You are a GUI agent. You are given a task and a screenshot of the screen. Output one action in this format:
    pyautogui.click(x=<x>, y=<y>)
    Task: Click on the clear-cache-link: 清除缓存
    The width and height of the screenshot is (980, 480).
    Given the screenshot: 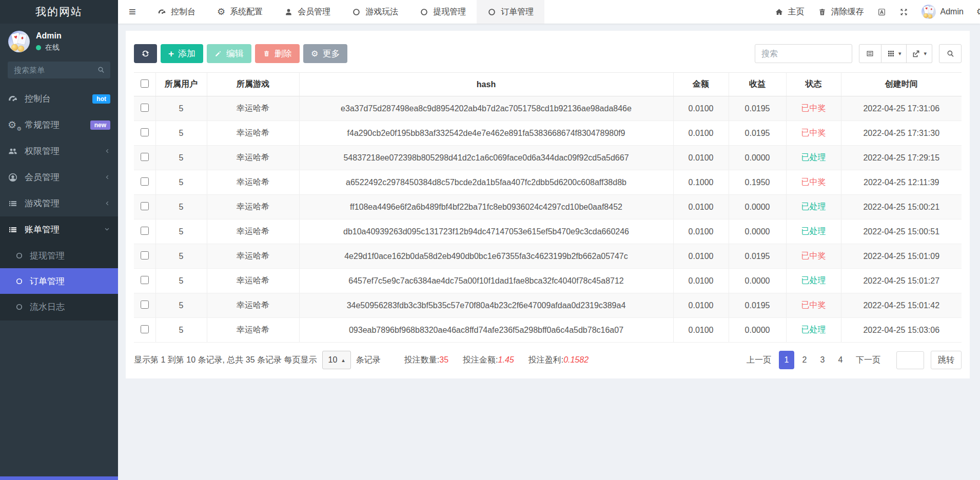 What is the action you would take?
    pyautogui.click(x=841, y=12)
    